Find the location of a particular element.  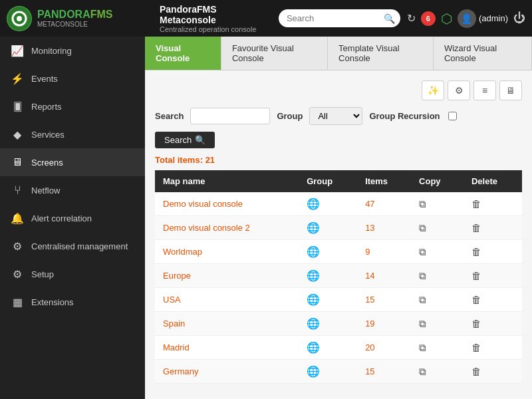

brand-subtitle: METACONSOLE is located at coordinates (74, 24).